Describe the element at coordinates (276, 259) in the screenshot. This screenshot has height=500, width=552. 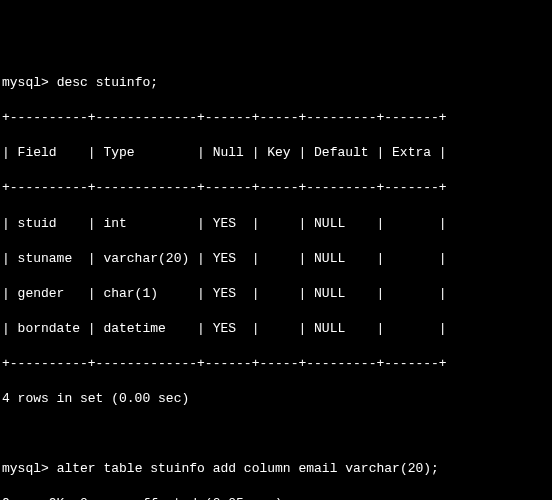
I see `table1-row-stuname: | stuname | varchar(20) | YES | | NULL |…` at that location.